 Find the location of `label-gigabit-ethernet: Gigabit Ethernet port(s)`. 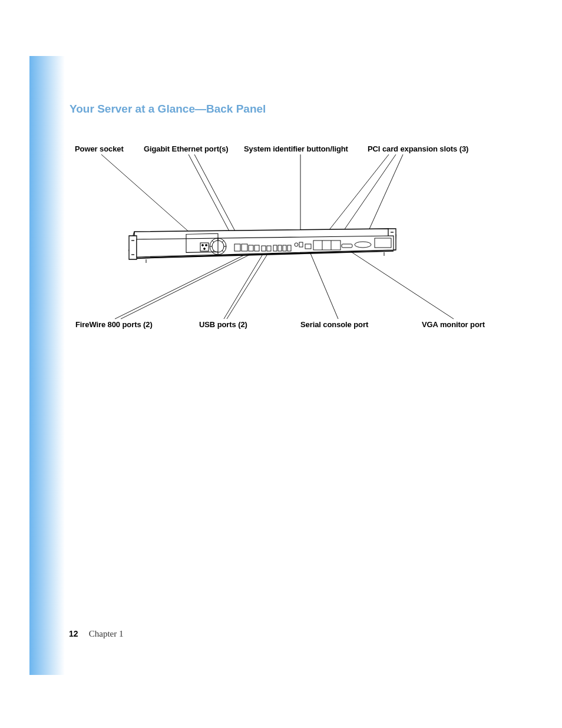

label-gigabit-ethernet: Gigabit Ethernet port(s) is located at coordinates (186, 149).